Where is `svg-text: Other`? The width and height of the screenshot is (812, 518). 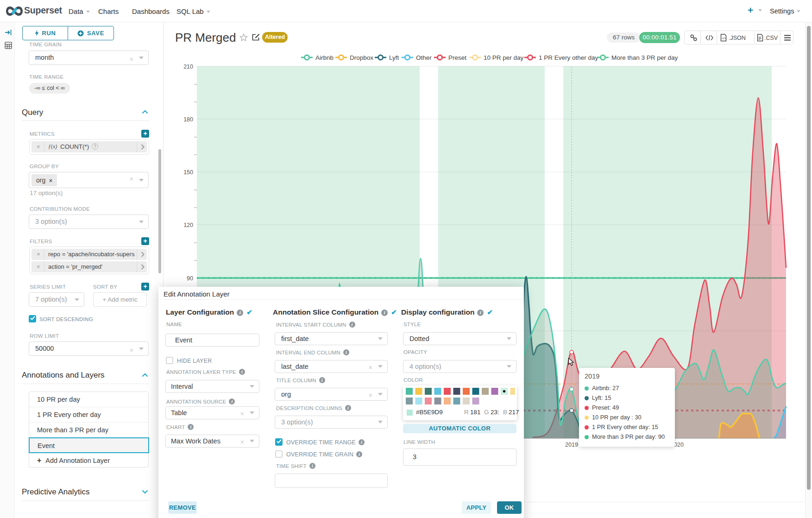 svg-text: Other is located at coordinates (424, 57).